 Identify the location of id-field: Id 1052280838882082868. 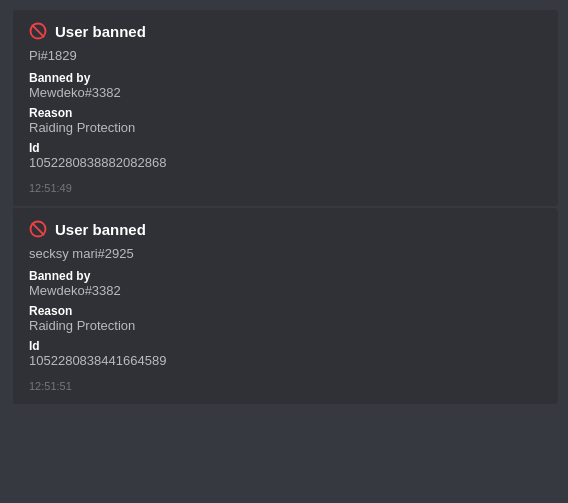
(286, 156).